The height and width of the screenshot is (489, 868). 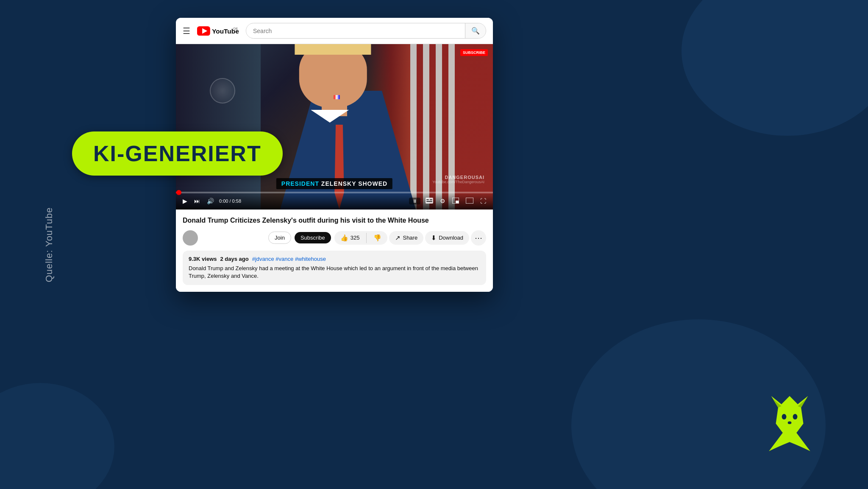 What do you see at coordinates (186, 31) in the screenshot?
I see `hamburger-menu-icon: ☰` at bounding box center [186, 31].